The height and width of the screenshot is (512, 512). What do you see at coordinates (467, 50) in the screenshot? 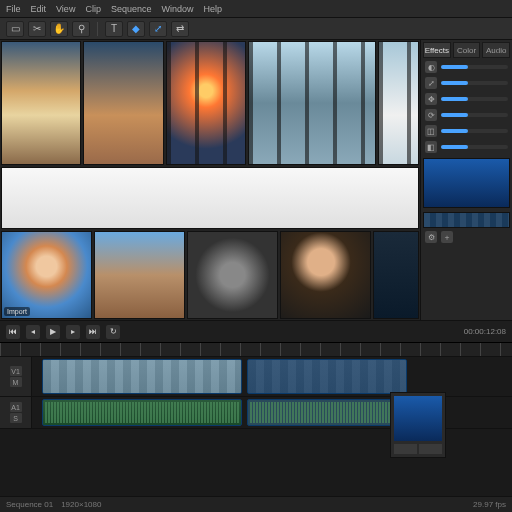
I see `tab-color: Color` at bounding box center [467, 50].